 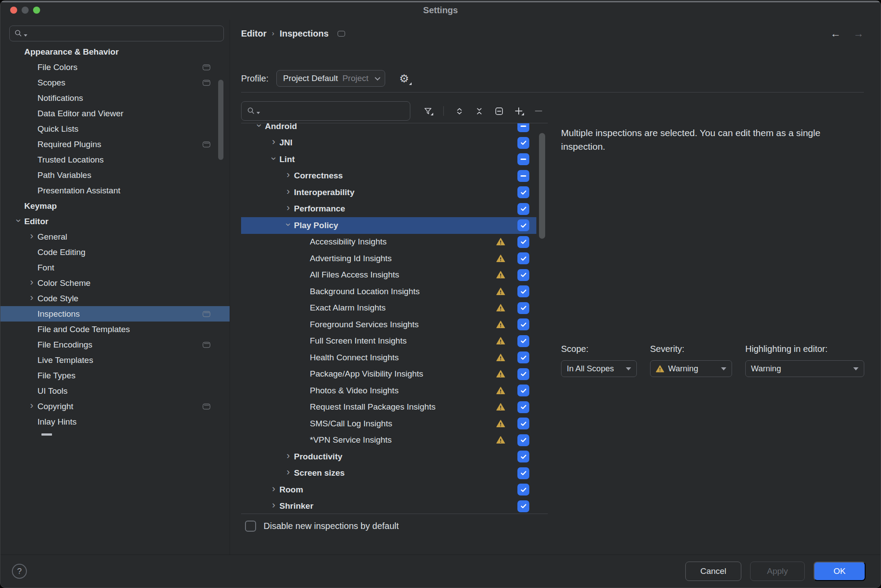 What do you see at coordinates (389, 507) in the screenshot?
I see `tree-row-shrinker: Shrinker` at bounding box center [389, 507].